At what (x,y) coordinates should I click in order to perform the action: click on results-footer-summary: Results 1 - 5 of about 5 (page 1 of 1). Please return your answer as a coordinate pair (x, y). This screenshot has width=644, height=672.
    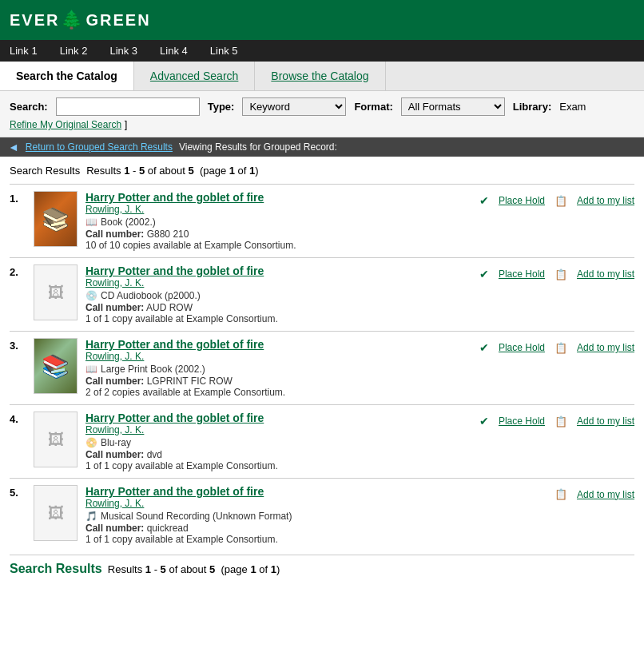
    Looking at the image, I should click on (192, 569).